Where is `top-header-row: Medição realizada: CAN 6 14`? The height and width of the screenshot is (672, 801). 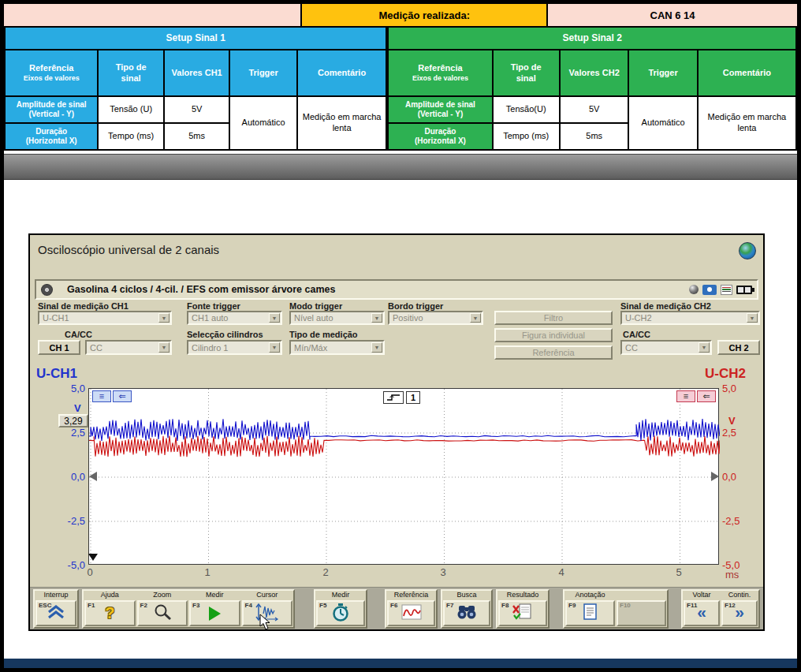
top-header-row: Medição realizada: CAN 6 14 is located at coordinates (400, 15).